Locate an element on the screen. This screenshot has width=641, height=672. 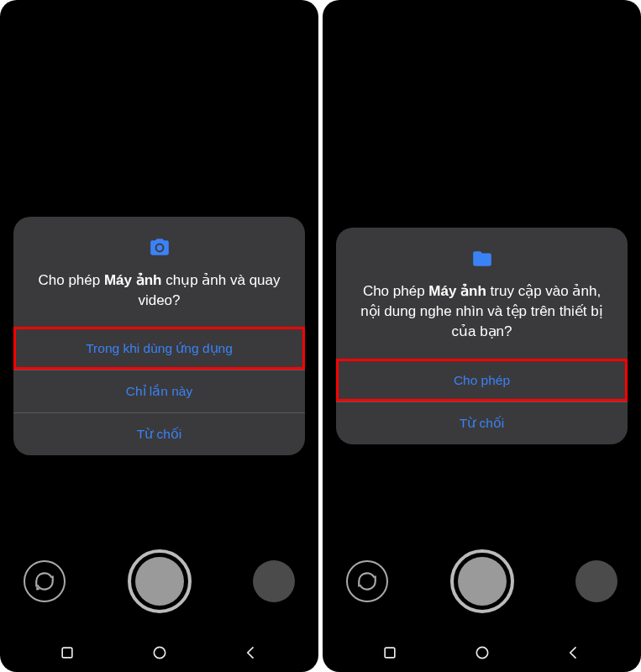
dialog-message: Cho phép Máy ảnh truy cập vào ảnh, nội d… is located at coordinates (482, 319).